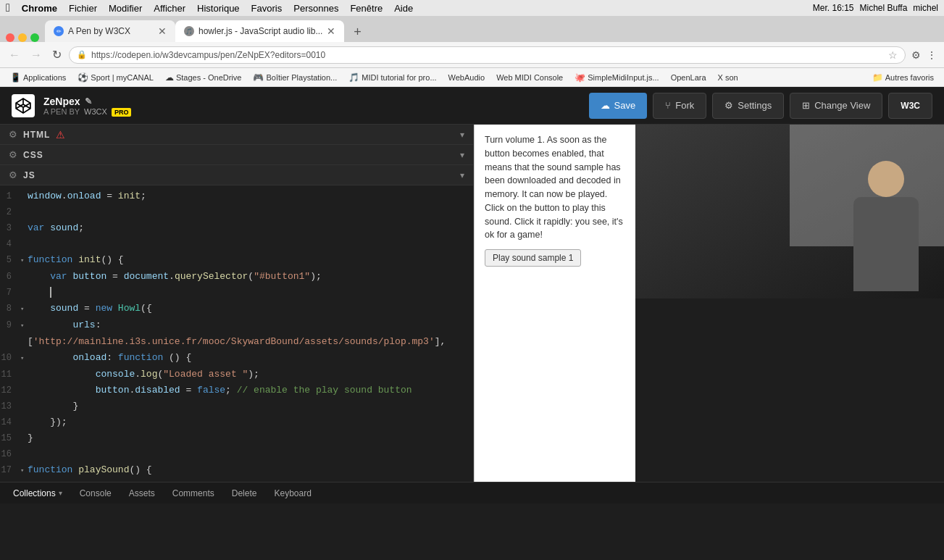 The width and height of the screenshot is (944, 560). I want to click on bookmark-simplemidi: 🐙 SimpleMidiInput.js..., so click(617, 78).